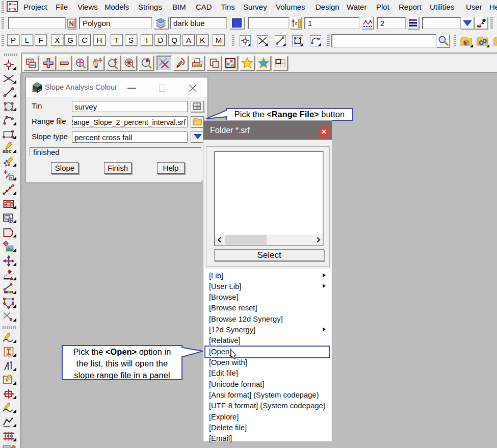 Image resolution: width=497 pixels, height=448 pixels. What do you see at coordinates (71, 23) in the screenshot?
I see `svg-text: N` at bounding box center [71, 23].